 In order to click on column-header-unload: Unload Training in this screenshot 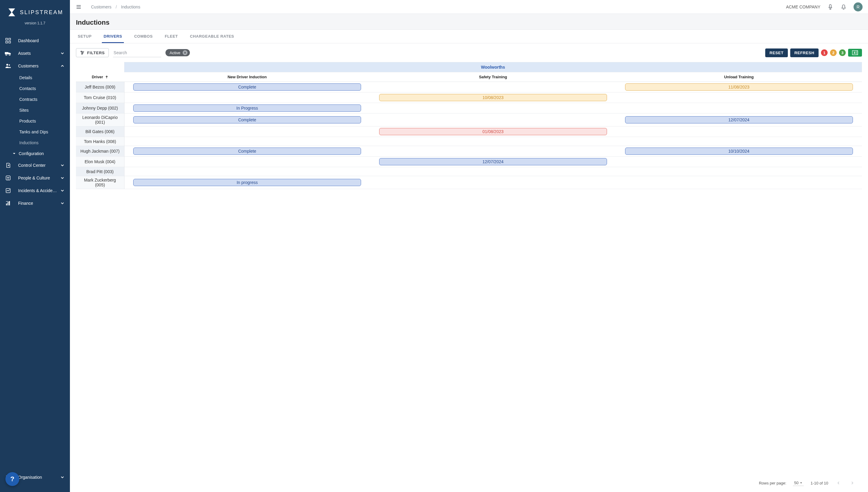, I will do `click(739, 77)`.